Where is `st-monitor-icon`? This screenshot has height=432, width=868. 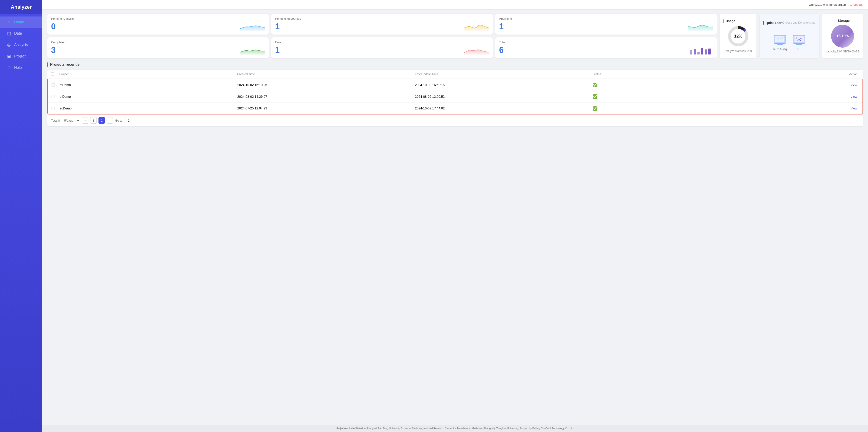
st-monitor-icon is located at coordinates (799, 40).